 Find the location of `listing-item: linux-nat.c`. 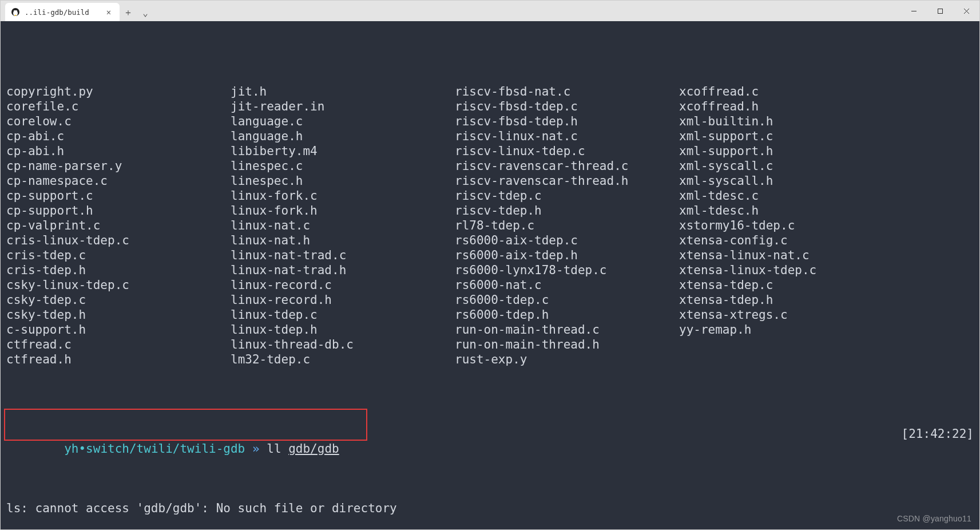

listing-item: linux-nat.c is located at coordinates (343, 226).